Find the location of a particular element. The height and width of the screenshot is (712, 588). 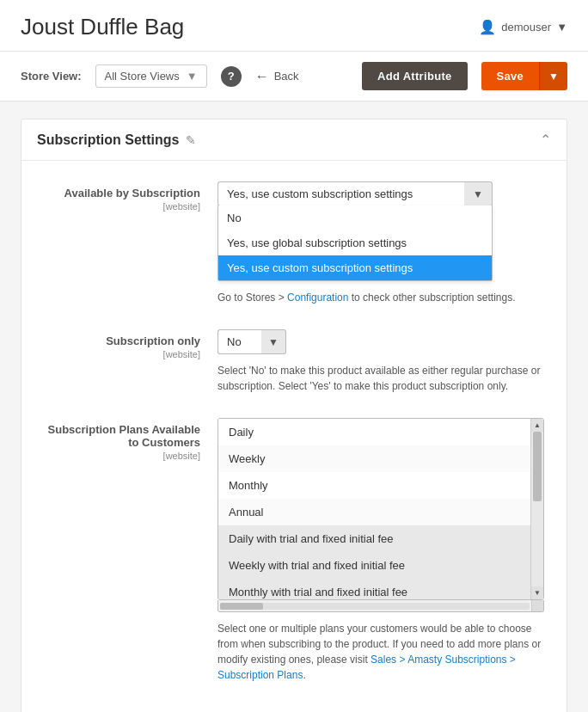

section-title: Subscription Settings is located at coordinates (108, 140).